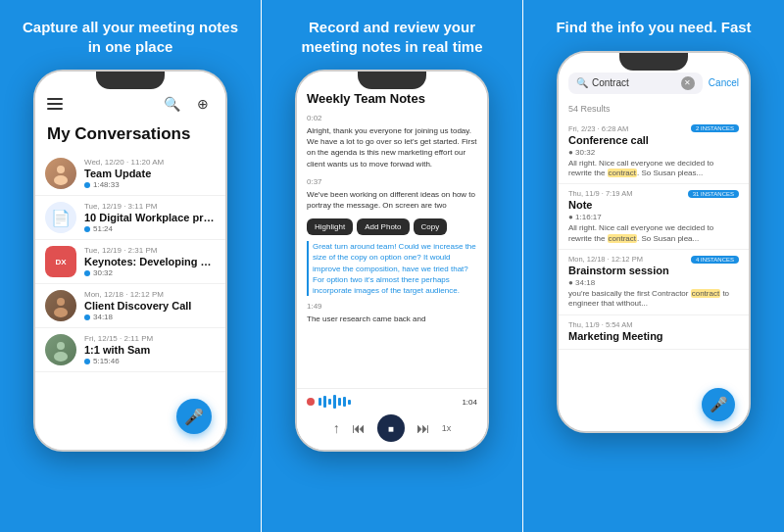  Describe the element at coordinates (654, 129) in the screenshot. I see `result-date-conference: Fri, 2/23 · 6:28 AM 2 INSTANCES` at that location.